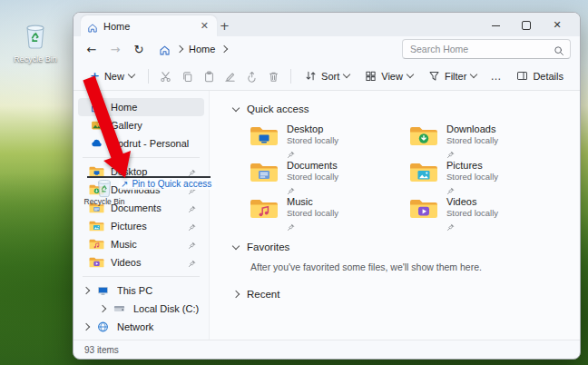 This screenshot has height=365, width=588. I want to click on view-button: View, so click(388, 76).